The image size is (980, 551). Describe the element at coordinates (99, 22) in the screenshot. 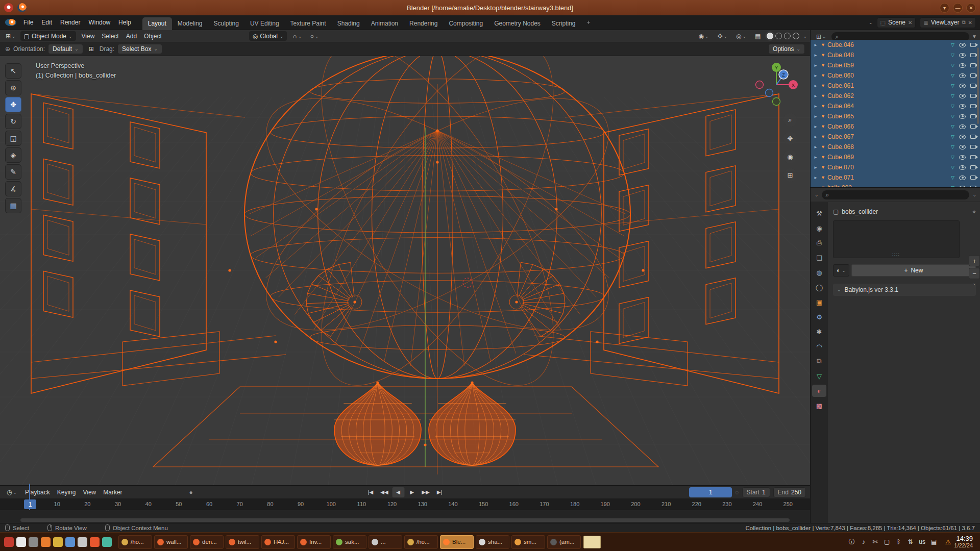

I see `menubar-menu: Window` at that location.